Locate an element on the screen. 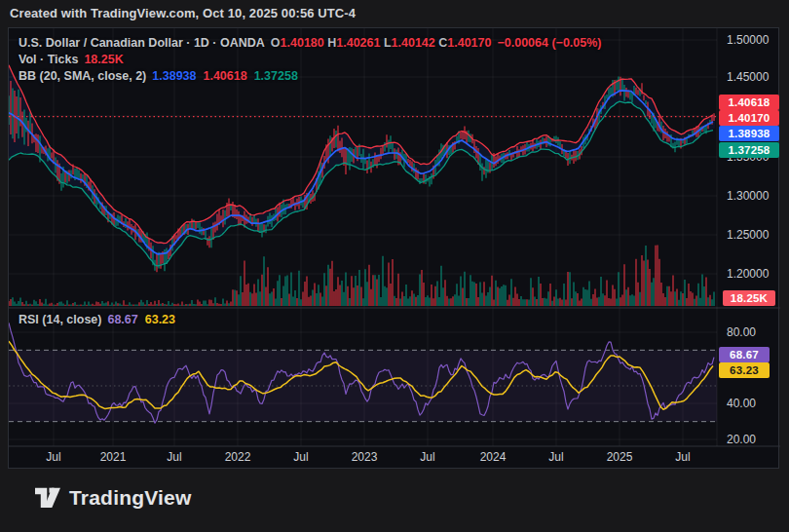 Image resolution: width=789 pixels, height=532 pixels. rsi-label: RSI (14, close) is located at coordinates (60, 320).